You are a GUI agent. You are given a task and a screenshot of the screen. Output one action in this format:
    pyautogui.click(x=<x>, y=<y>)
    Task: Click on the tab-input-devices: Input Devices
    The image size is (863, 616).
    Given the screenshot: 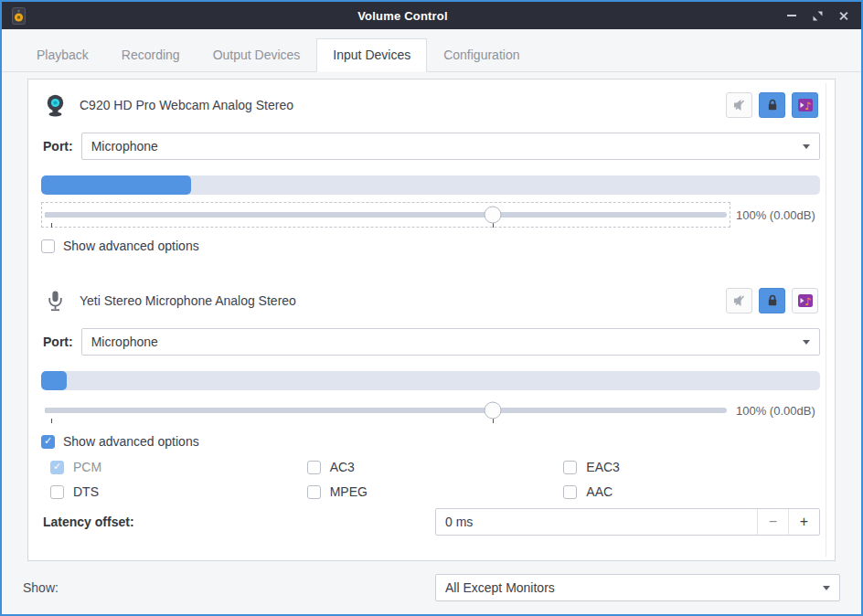 What is the action you would take?
    pyautogui.click(x=371, y=55)
    